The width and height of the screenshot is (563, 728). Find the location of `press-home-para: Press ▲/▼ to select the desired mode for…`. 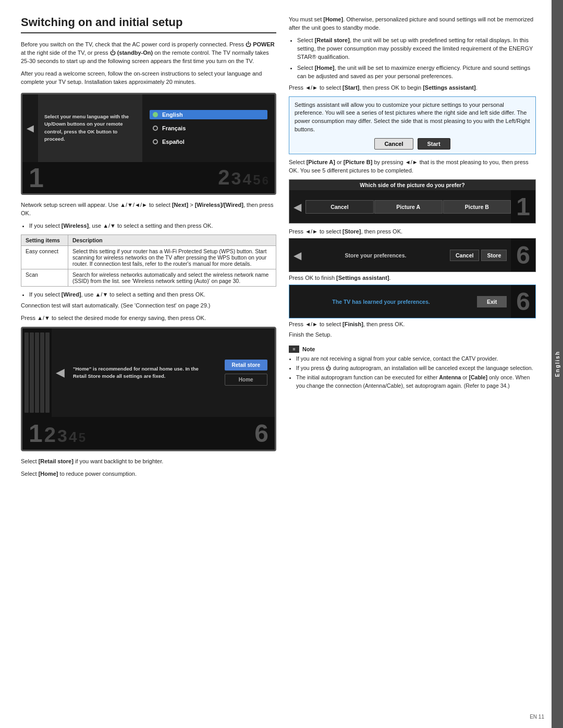

press-home-para: Press ▲/▼ to select the desired mode for… is located at coordinates (149, 318).